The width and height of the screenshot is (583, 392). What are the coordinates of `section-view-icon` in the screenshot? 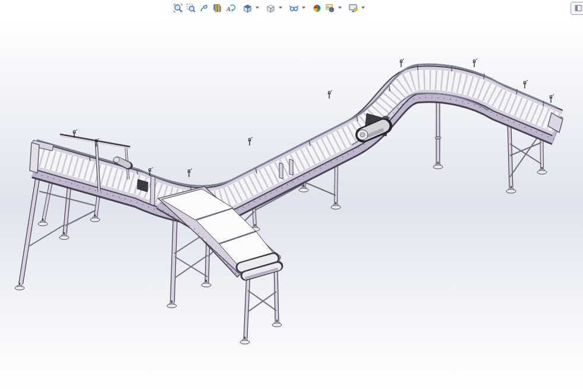 It's located at (218, 8).